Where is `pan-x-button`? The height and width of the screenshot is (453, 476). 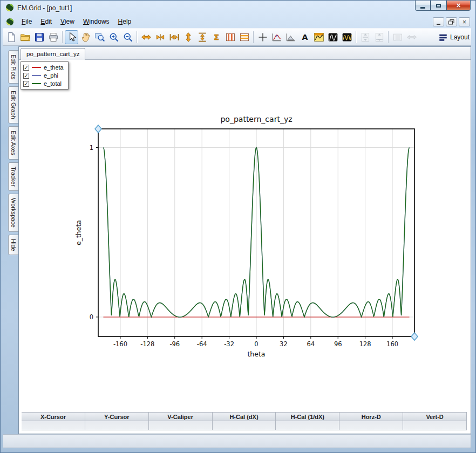
pan-x-button is located at coordinates (160, 37).